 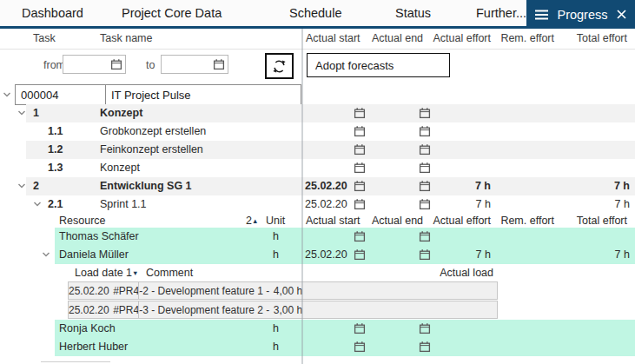 What do you see at coordinates (602, 221) in the screenshot?
I see `res-col-total-effort: Total effort` at bounding box center [602, 221].